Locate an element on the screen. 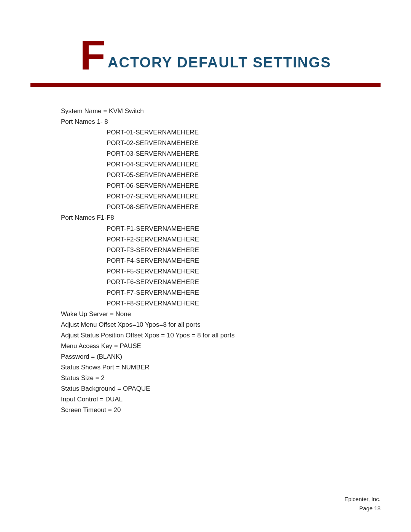  port-f1: PORT-F1-SERVERNAMEHERE is located at coordinates (221, 229).